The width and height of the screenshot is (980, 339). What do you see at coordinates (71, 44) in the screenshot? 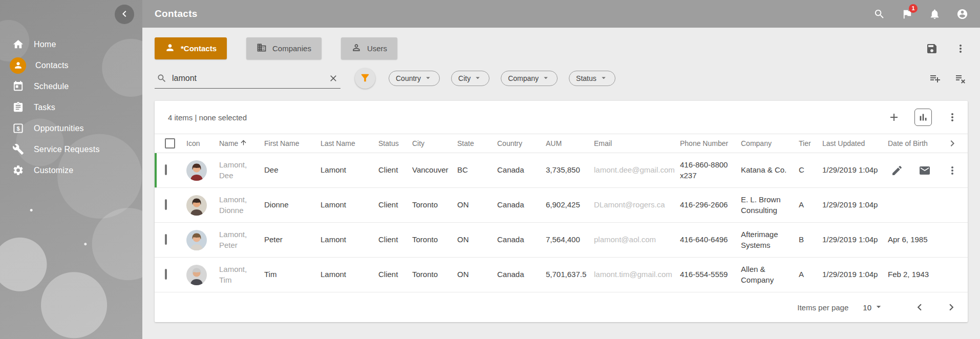
I see `sidebar-item-home: Home` at bounding box center [71, 44].